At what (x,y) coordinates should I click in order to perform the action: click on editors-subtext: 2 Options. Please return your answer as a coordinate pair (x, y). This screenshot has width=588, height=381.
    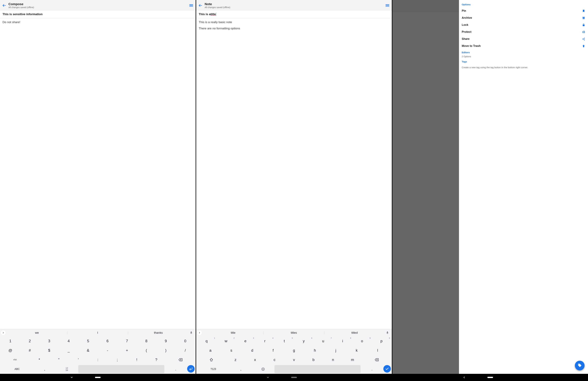
    Looking at the image, I should click on (524, 57).